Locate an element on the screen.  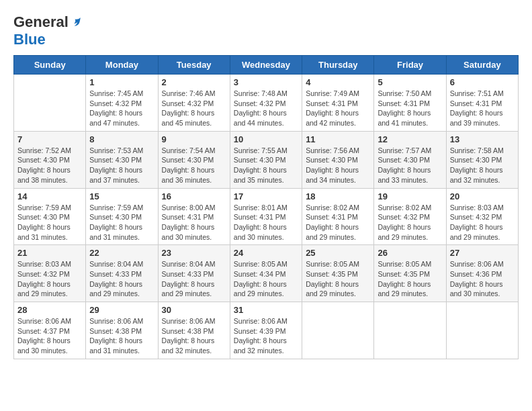
calendar-cell: 31Sunrise: 8:06 AM Sunset: 4:39 PM Dayli… is located at coordinates (266, 330).